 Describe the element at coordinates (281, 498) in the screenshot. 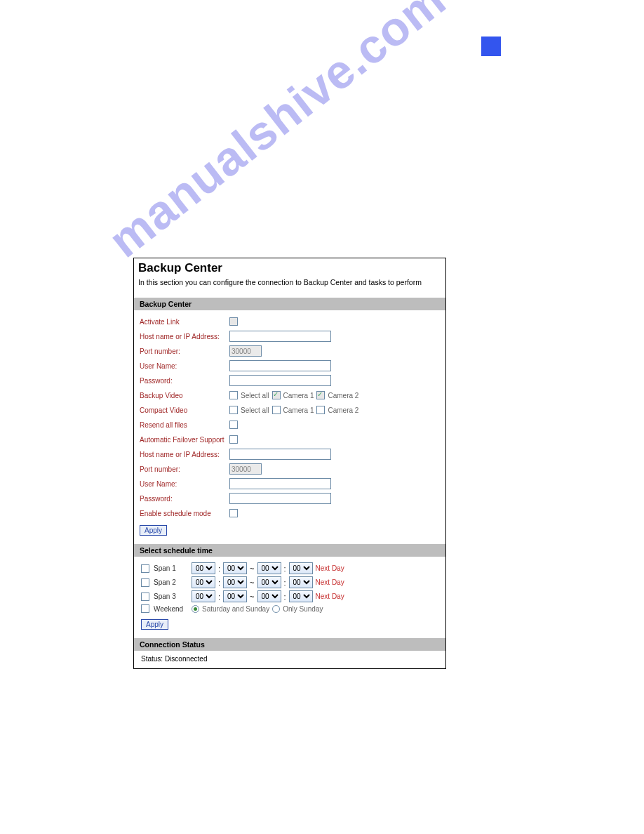

I see `input-pass2` at that location.